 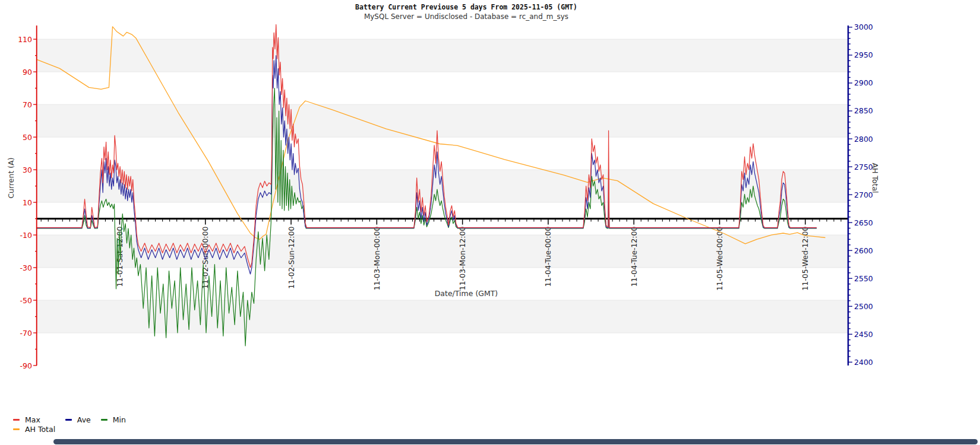 I want to click on legend-item-ah-total: AH Total, so click(x=34, y=430).